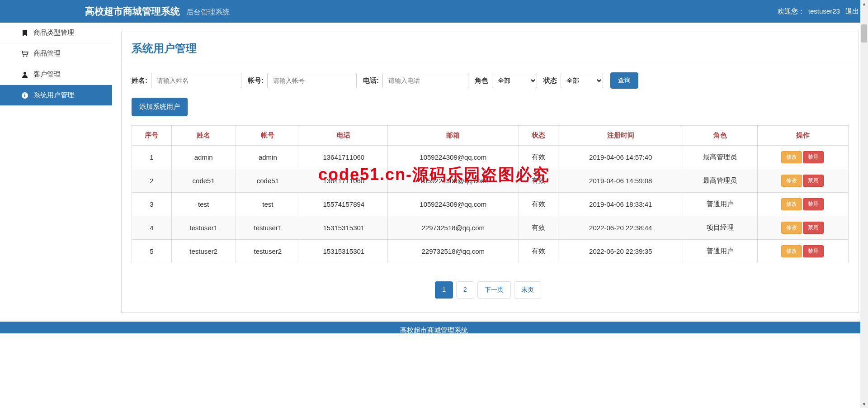 The width and height of the screenshot is (868, 408). What do you see at coordinates (56, 33) in the screenshot?
I see `sidebar-item-product-type: 商品类型管理` at bounding box center [56, 33].